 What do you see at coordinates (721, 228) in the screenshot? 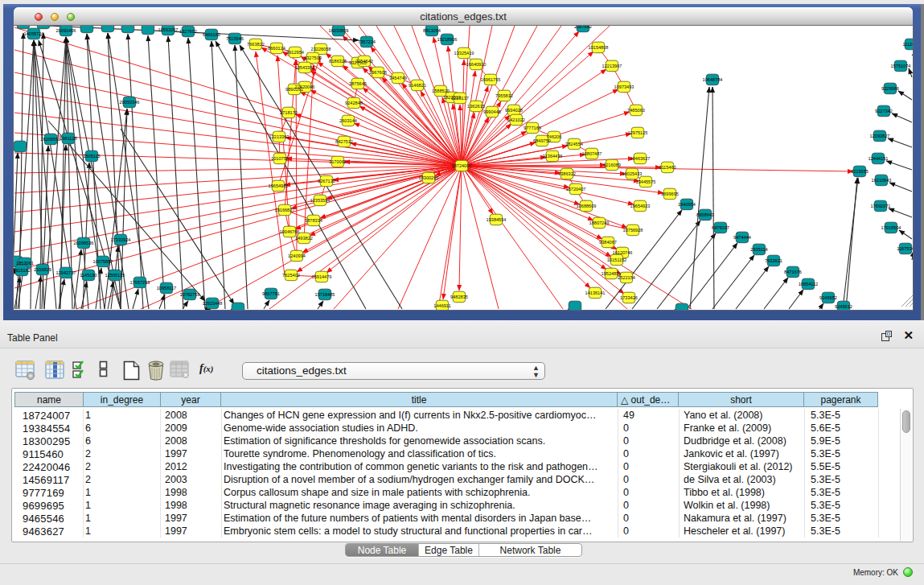
I see `svg-text: 6479197` at bounding box center [721, 228].